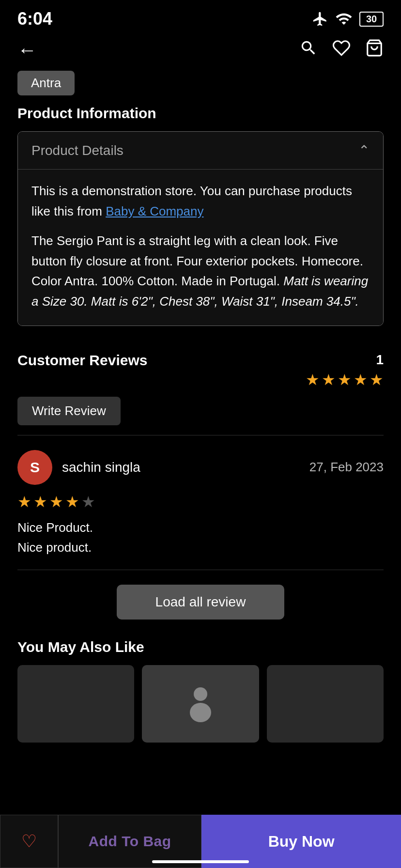 The height and width of the screenshot is (868, 401). I want to click on airplane-icon, so click(320, 19).